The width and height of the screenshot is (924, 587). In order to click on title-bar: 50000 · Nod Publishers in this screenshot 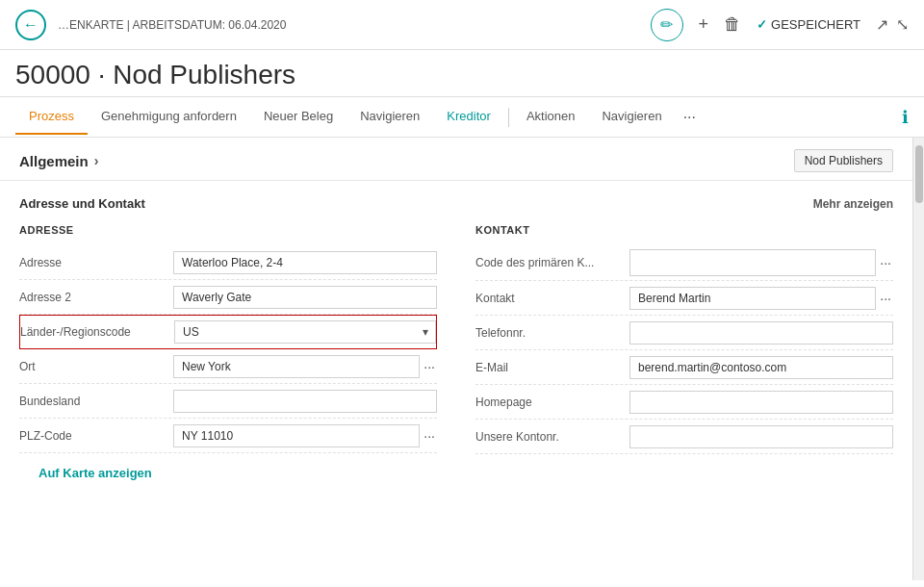, I will do `click(462, 73)`.